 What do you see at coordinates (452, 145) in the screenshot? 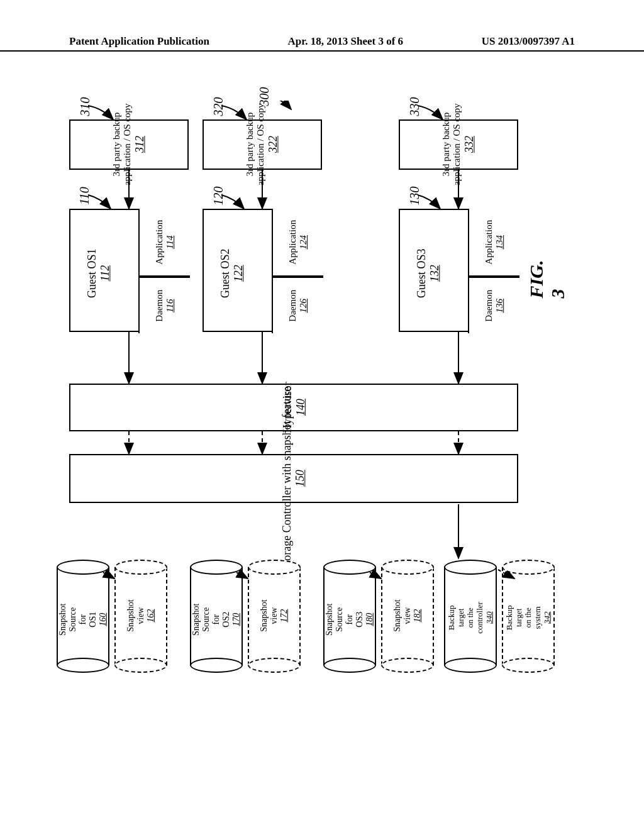
I see `backup-app-title-3: 3rd party backup application / OS copy` at bounding box center [452, 145].